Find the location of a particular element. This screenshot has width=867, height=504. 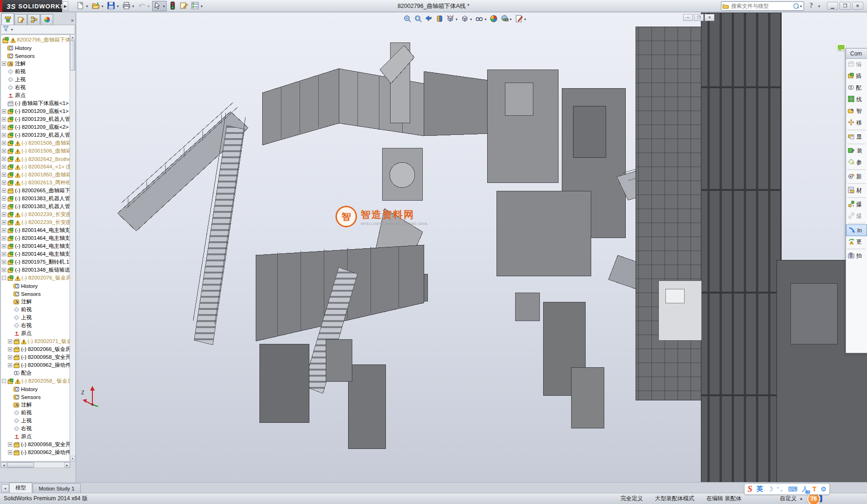

update-button: 更 is located at coordinates (857, 242).